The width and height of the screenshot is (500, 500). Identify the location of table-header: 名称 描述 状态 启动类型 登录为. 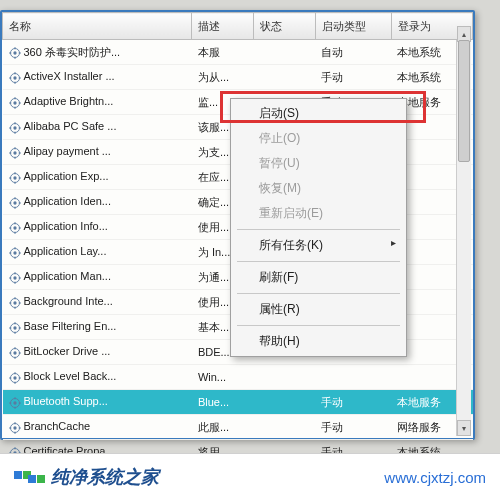
(238, 26).